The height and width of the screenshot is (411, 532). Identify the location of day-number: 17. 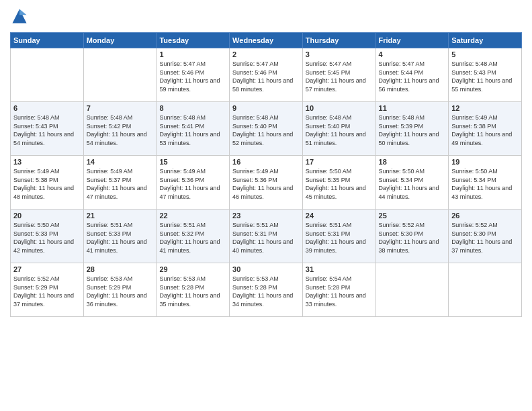
(339, 162).